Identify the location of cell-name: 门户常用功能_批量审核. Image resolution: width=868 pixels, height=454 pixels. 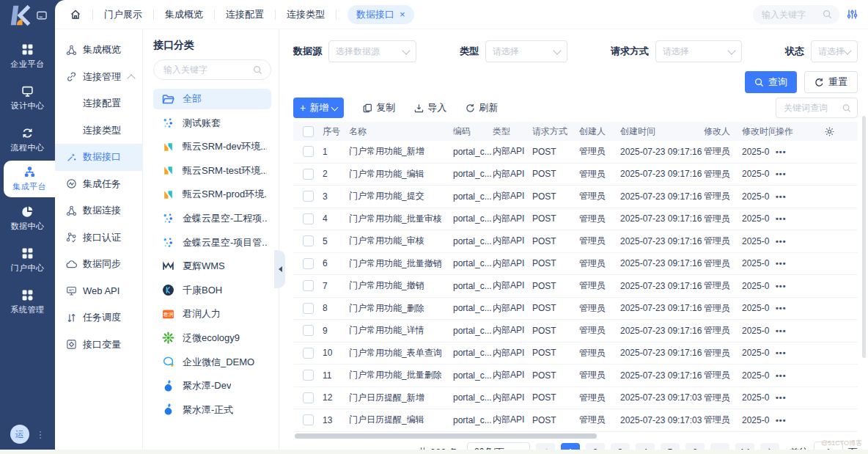
(401, 219).